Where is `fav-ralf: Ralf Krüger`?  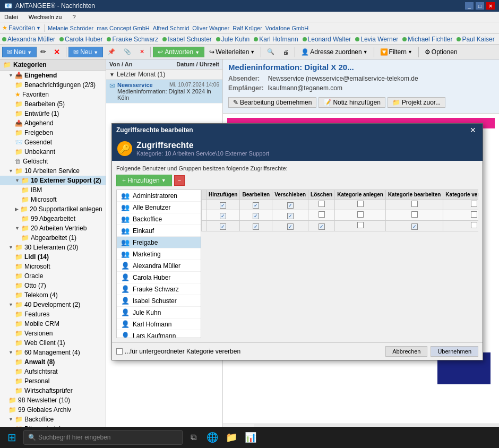
fav-ralf: Ralf Krüger is located at coordinates (247, 28).